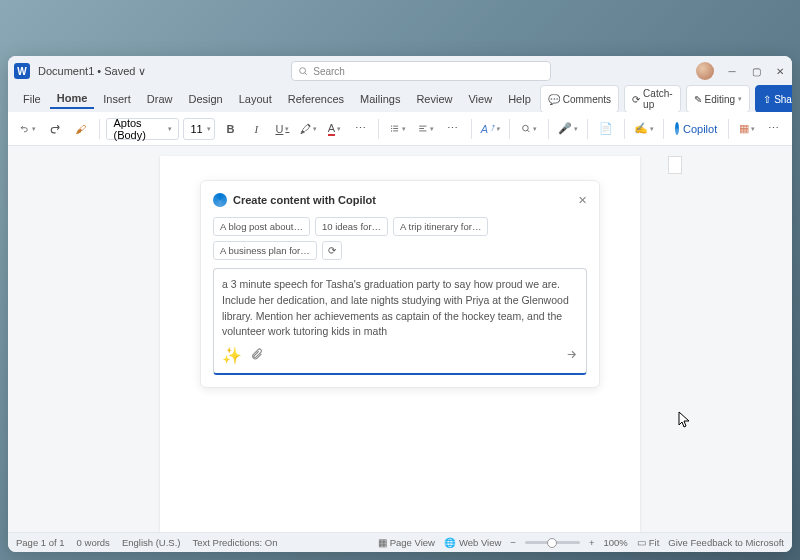 Image resolution: width=800 pixels, height=560 pixels. Describe the element at coordinates (32, 99) in the screenshot. I see `menu-file: File` at that location.